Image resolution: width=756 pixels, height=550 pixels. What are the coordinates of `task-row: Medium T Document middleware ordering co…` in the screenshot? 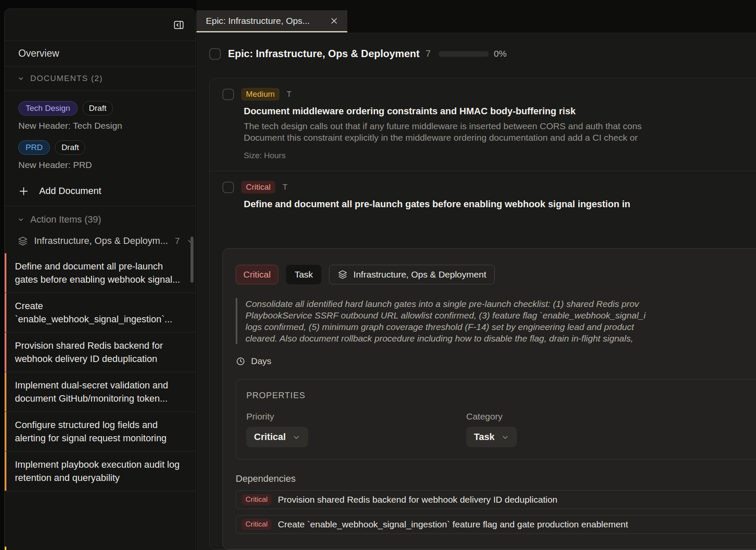 It's located at (483, 124).